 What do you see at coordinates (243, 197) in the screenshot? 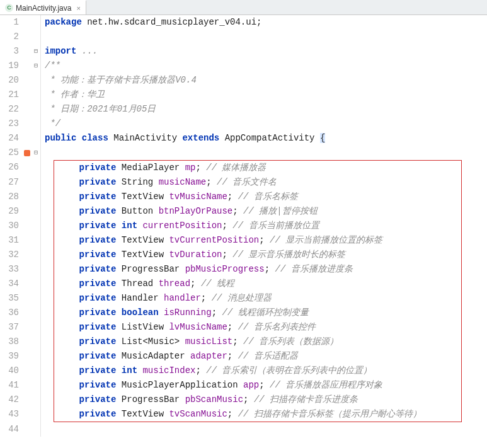
I see `code-line: 28 private TextView tvMusicName; // 音乐名标…` at bounding box center [243, 197].